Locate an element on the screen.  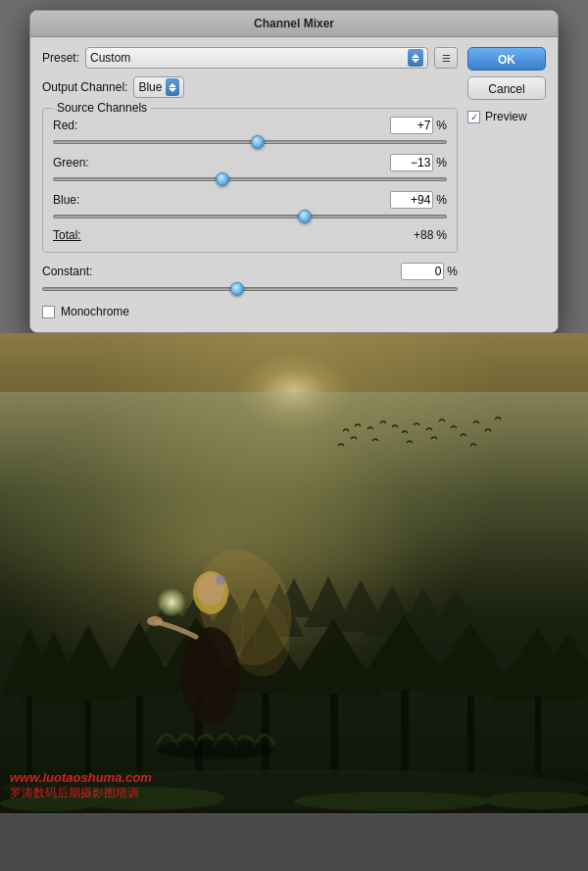
preview-row: ✓ Preview is located at coordinates (507, 117).